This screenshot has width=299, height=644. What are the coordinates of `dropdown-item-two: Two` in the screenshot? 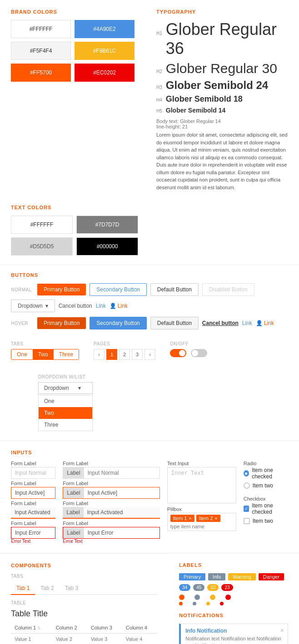 It's located at (65, 413).